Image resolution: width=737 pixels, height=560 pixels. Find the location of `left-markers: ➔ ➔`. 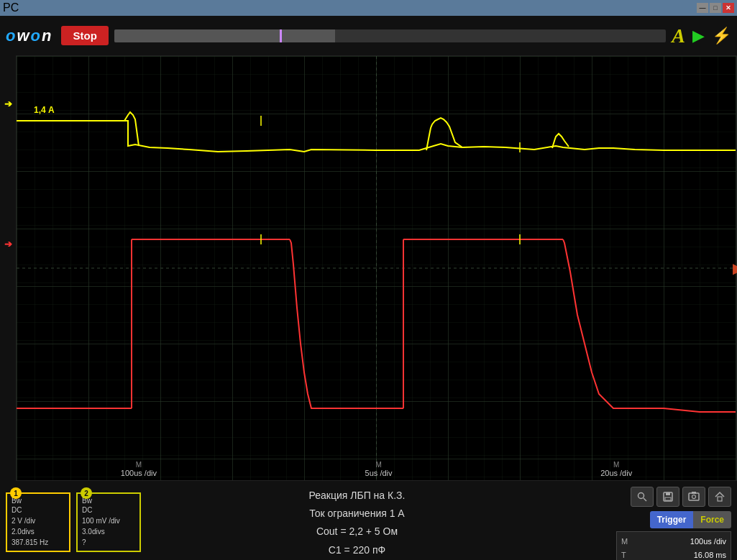

left-markers: ➔ ➔ is located at coordinates (8, 268).